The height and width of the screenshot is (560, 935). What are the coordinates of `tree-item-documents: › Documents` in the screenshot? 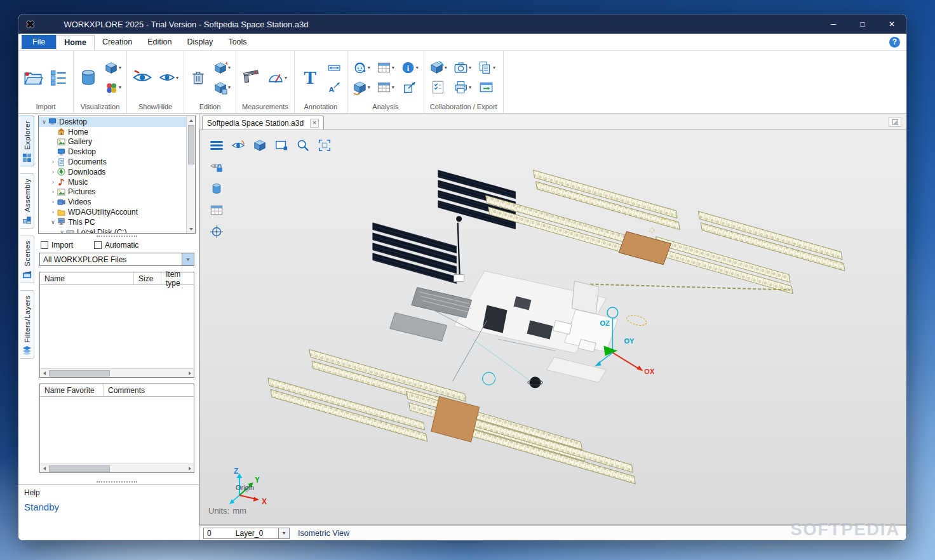 It's located at (112, 162).